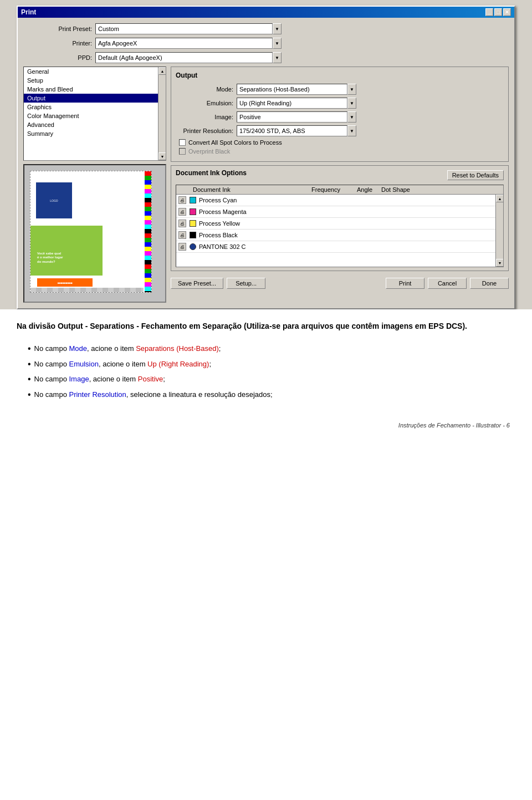 This screenshot has width=532, height=800. What do you see at coordinates (95, 98) in the screenshot?
I see `nav-item-output: Output` at bounding box center [95, 98].